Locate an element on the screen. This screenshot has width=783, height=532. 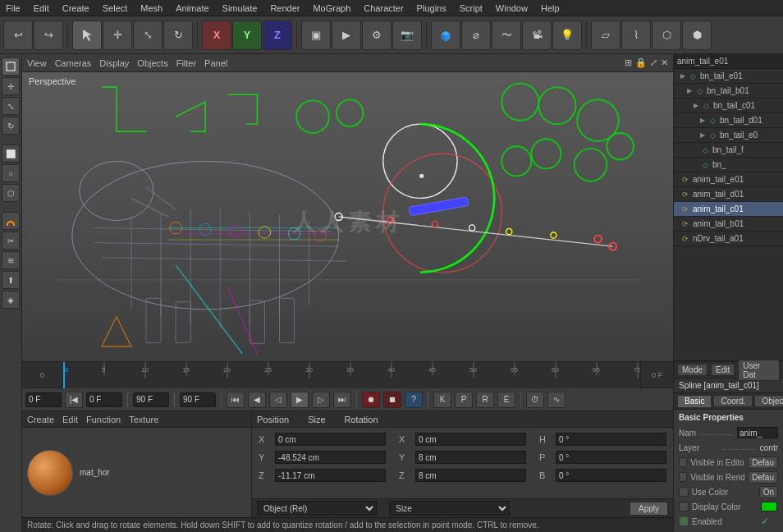
prev-frame-button: ◀ is located at coordinates (257, 400).